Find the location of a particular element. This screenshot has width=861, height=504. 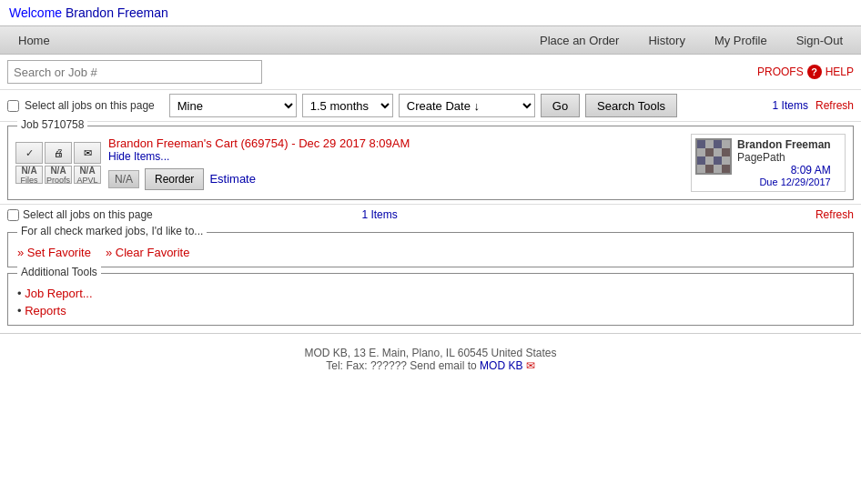

search-tools-button: Search Tools is located at coordinates (632, 106).